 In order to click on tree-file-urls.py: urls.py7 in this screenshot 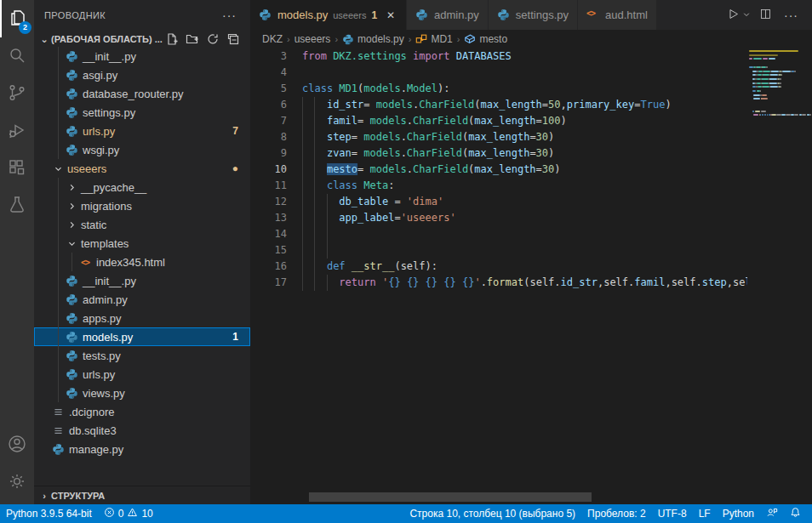, I will do `click(142, 131)`.